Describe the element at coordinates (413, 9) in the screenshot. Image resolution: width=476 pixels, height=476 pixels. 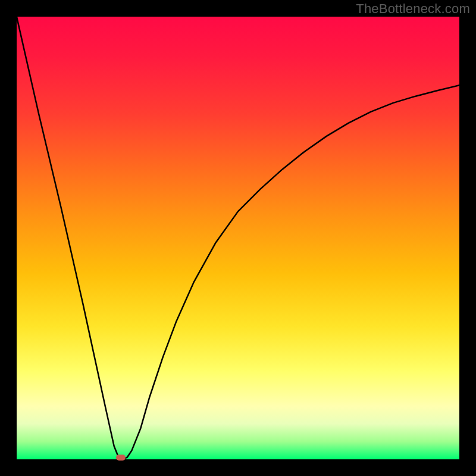
I see `watermark-text: TheBottleneck.com` at that location.